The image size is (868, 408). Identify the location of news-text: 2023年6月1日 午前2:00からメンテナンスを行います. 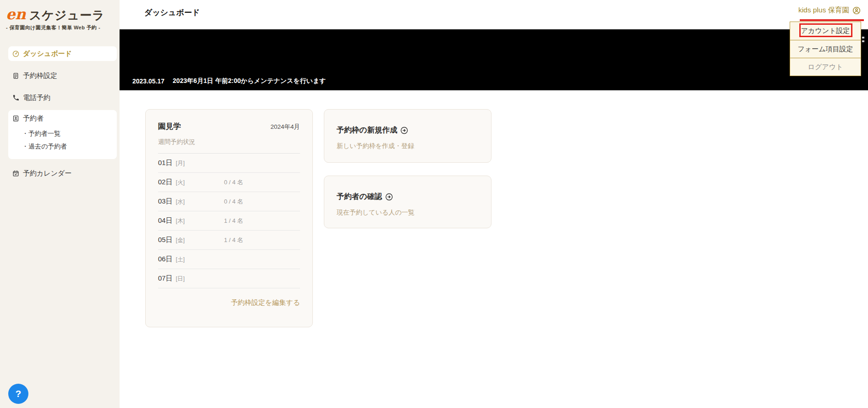
(249, 81).